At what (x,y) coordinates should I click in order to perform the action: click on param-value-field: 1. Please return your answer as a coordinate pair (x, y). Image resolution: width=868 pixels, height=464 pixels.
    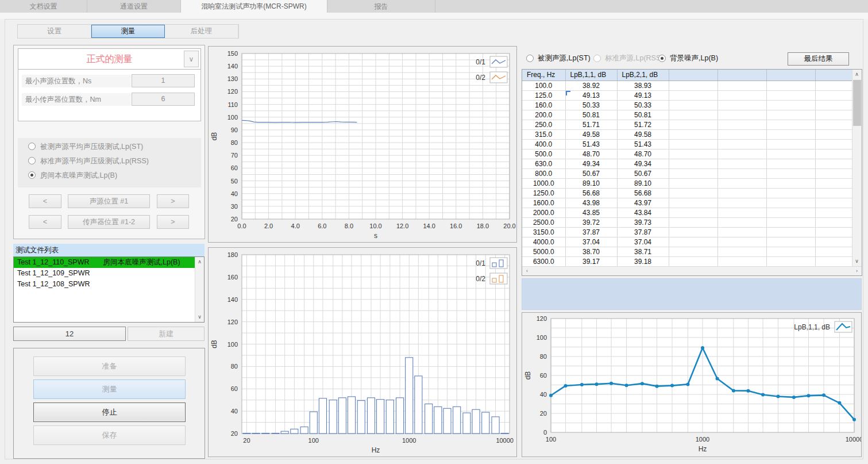
    Looking at the image, I should click on (163, 80).